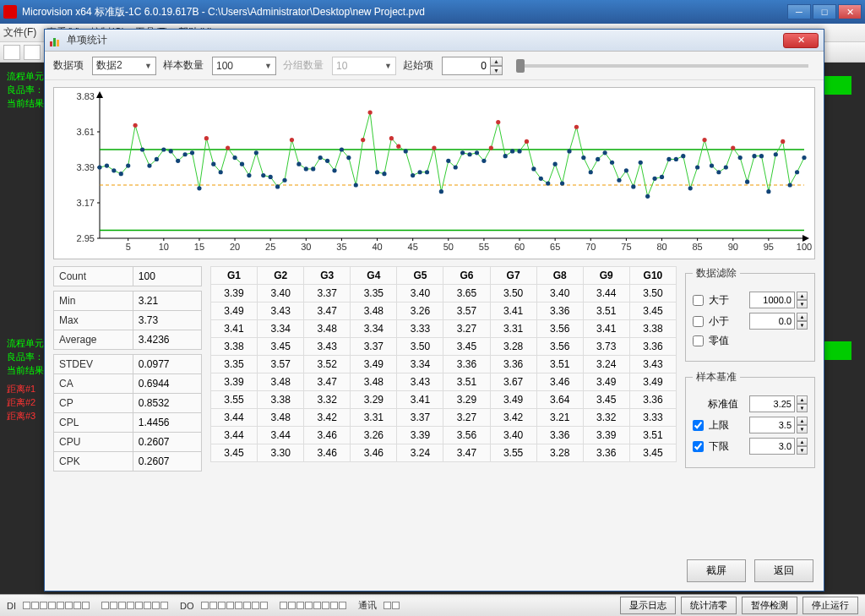  What do you see at coordinates (648, 605) in the screenshot?
I see `show-log-button: 显示日志` at bounding box center [648, 605].